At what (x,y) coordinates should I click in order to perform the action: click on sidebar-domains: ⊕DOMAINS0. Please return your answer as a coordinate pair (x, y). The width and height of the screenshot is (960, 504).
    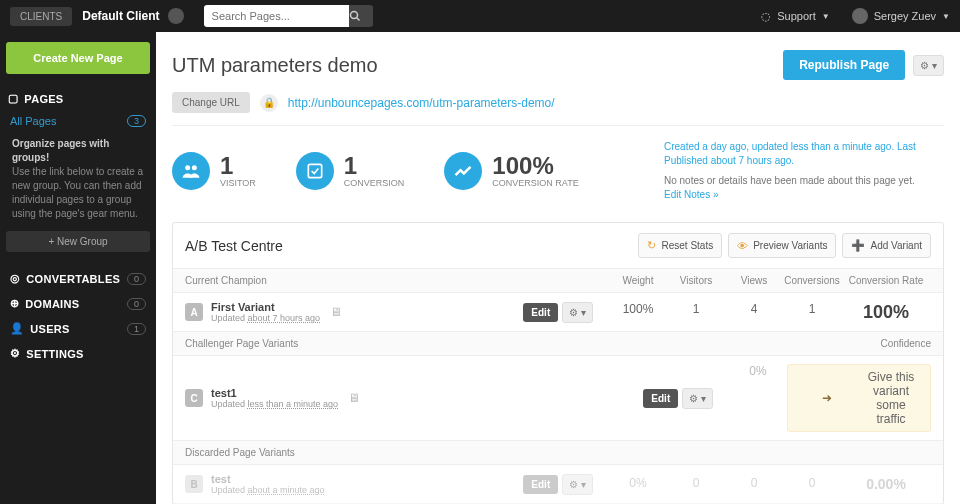
    Looking at the image, I should click on (78, 304).